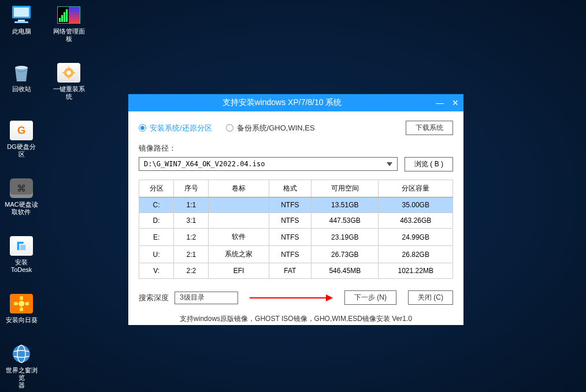 The width and height of the screenshot is (586, 392). I want to click on desktop-icon-label: 安装ToDesk, so click(21, 266).